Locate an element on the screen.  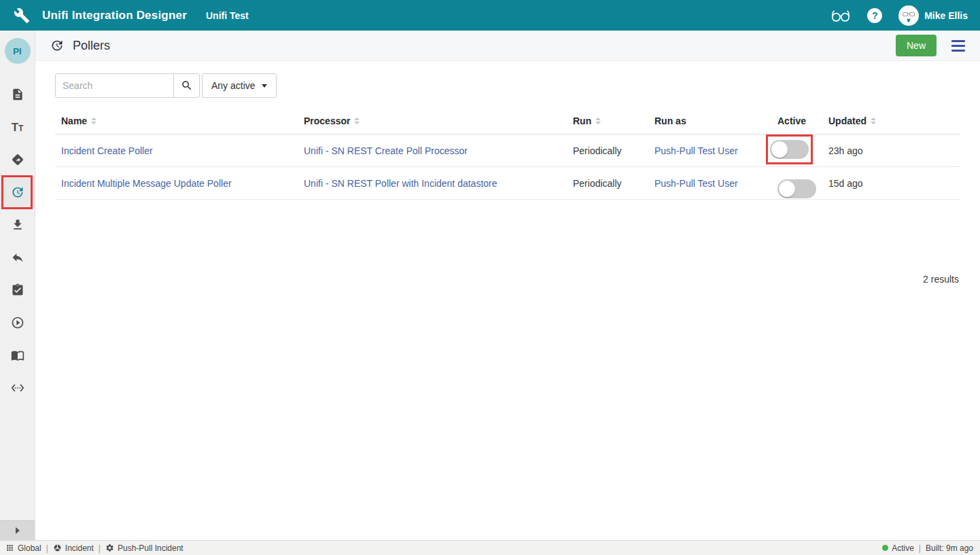
toggle-highlight-box is located at coordinates (790, 149).